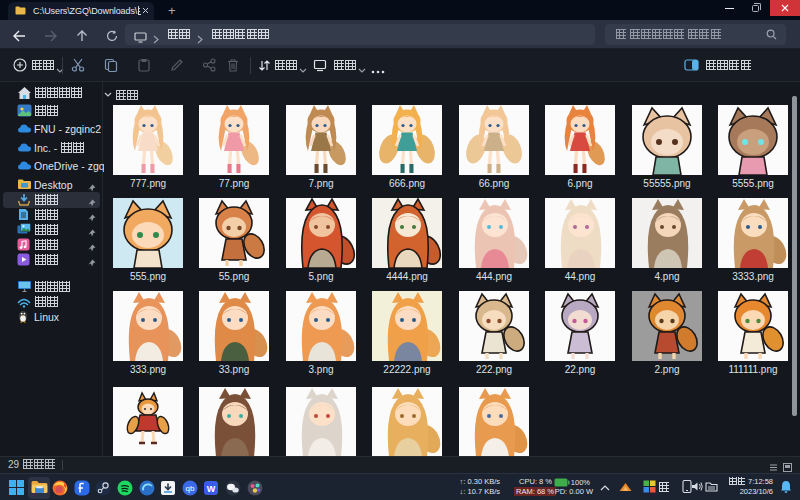 Image resolution: width=800 pixels, height=500 pixels. What do you see at coordinates (212, 489) in the screenshot?
I see `svg-text: W` at bounding box center [212, 489].